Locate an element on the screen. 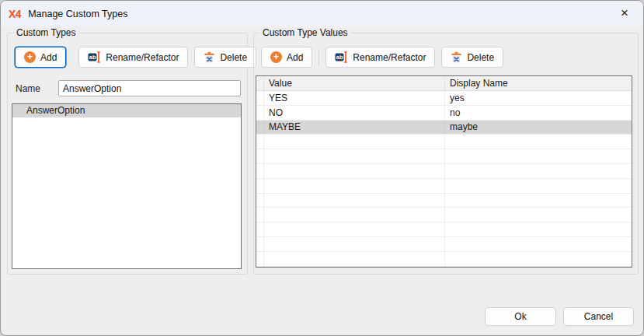 The height and width of the screenshot is (336, 644). custom-types-toolbar: Add ab Rename/Refactor is located at coordinates (127, 58).